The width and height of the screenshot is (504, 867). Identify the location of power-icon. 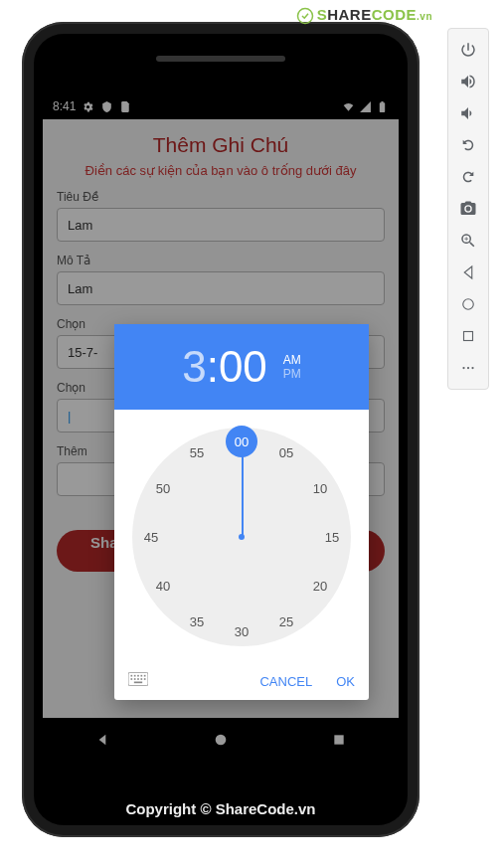
(468, 50).